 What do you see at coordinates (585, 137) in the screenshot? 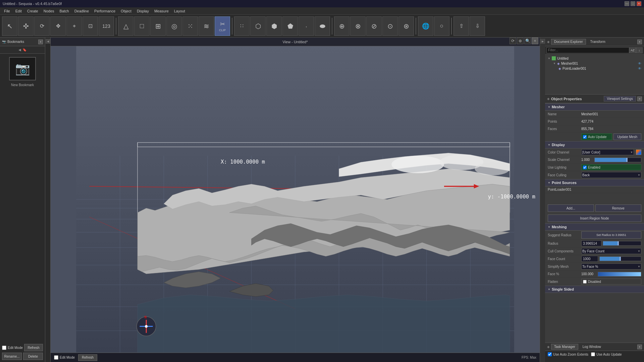
I see `auto-update-checkbox` at bounding box center [585, 137].